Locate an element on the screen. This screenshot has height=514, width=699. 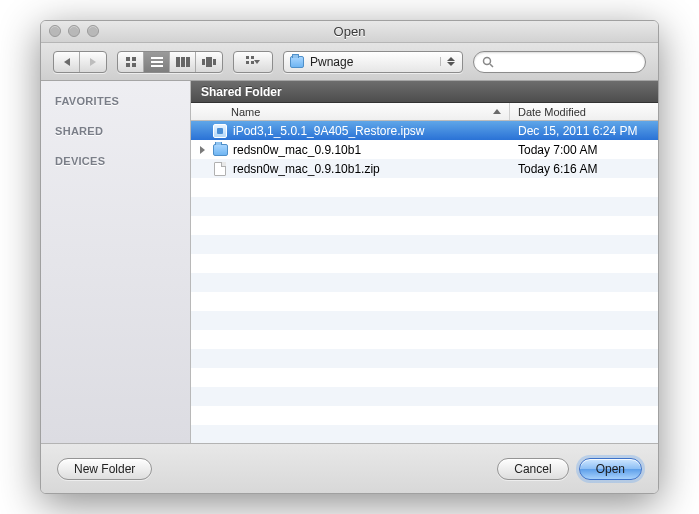
footer: New Folder Cancel Open is located at coordinates (350, 468).